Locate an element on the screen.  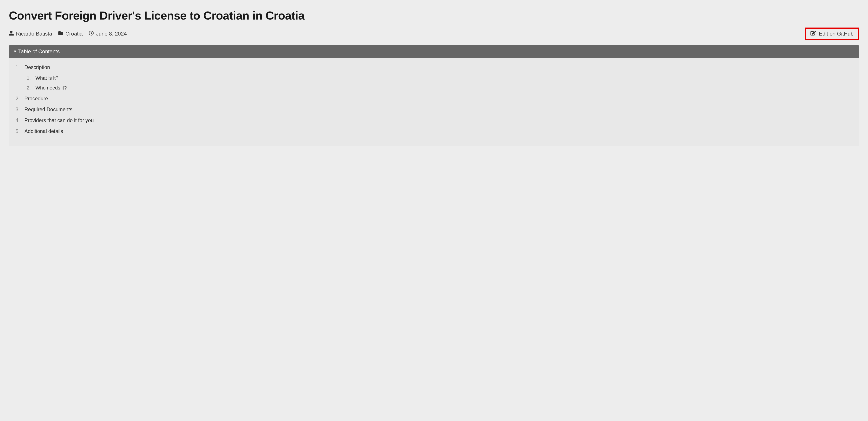
toc-item: Procedure is located at coordinates (434, 99).